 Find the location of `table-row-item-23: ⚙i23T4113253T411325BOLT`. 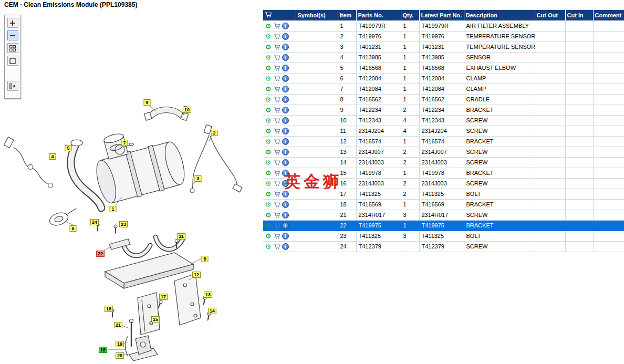

table-row-item-23: ⚙i23T4113253T411325BOLT is located at coordinates (443, 236).